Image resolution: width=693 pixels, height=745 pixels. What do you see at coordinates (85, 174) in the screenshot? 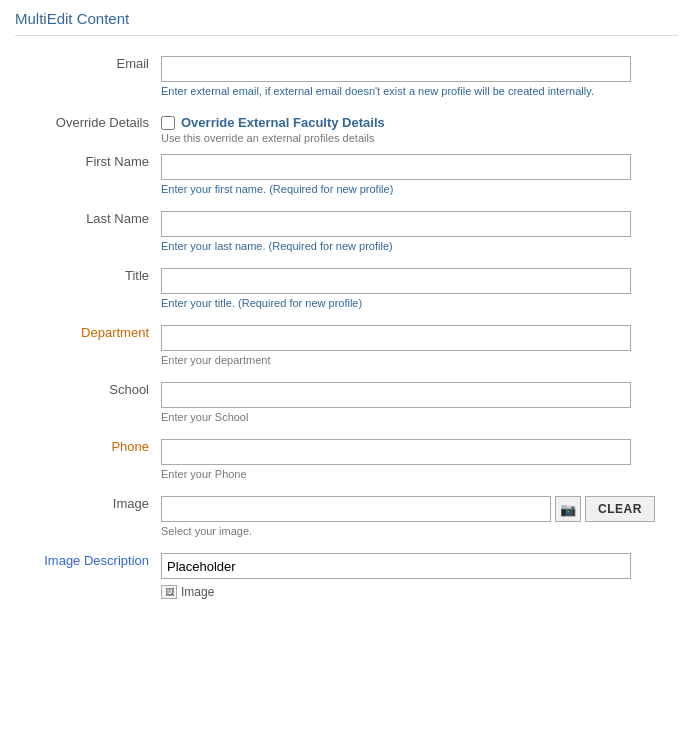
I see `first-name-label: First Name` at bounding box center [85, 174].